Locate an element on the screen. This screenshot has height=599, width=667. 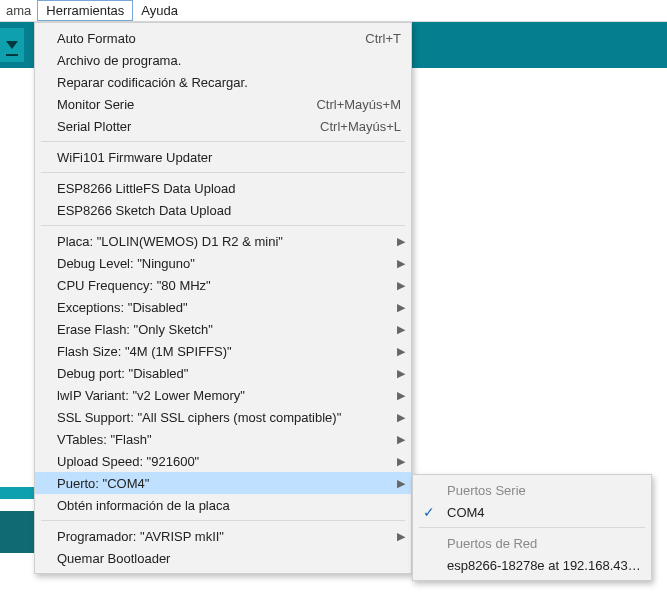
port-submenu: Puertos Serie ✓ COM4 Puertos de Red esp8… is located at coordinates (532, 528).